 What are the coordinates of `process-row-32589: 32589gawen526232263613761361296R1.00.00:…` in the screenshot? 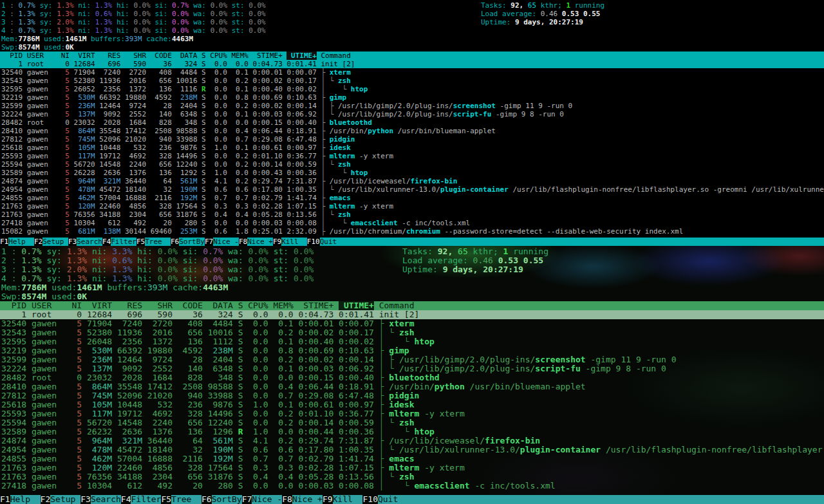 It's located at (412, 432).